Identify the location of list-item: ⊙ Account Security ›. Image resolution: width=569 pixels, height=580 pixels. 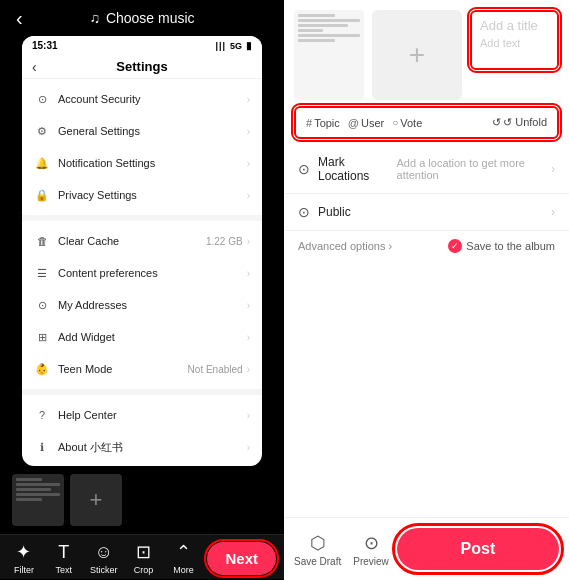
(142, 99).